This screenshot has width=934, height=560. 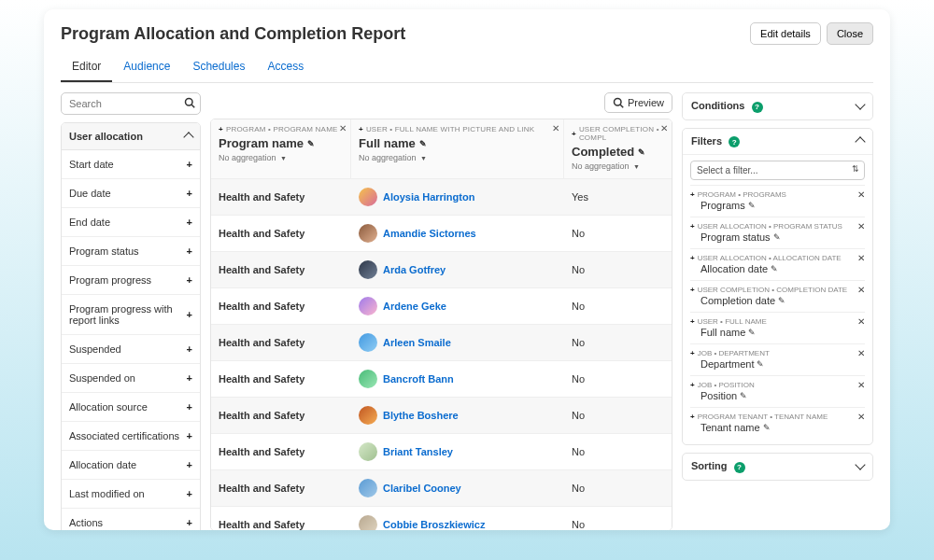 What do you see at coordinates (131, 136) in the screenshot?
I see `field-group-header: User allocation` at bounding box center [131, 136].